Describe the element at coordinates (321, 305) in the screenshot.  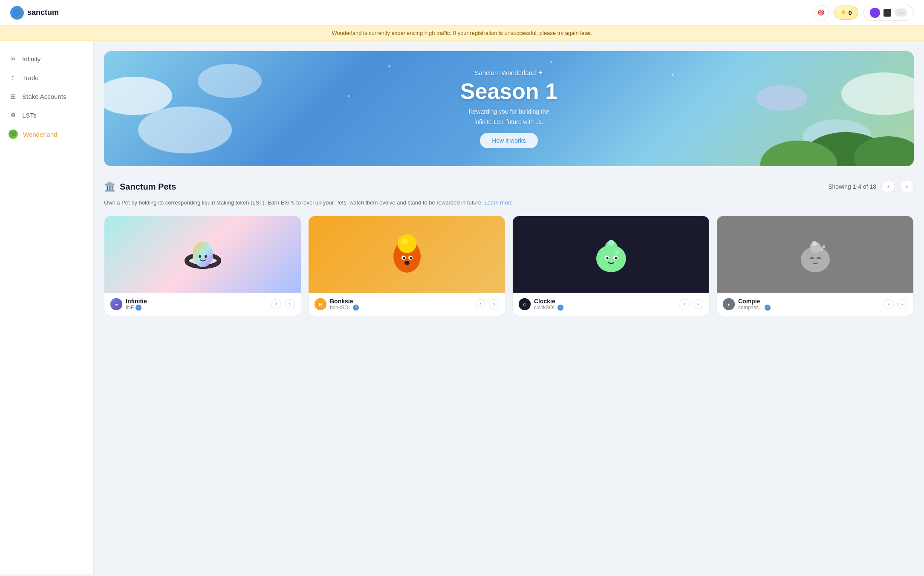
I see `svg-text: B` at that location.